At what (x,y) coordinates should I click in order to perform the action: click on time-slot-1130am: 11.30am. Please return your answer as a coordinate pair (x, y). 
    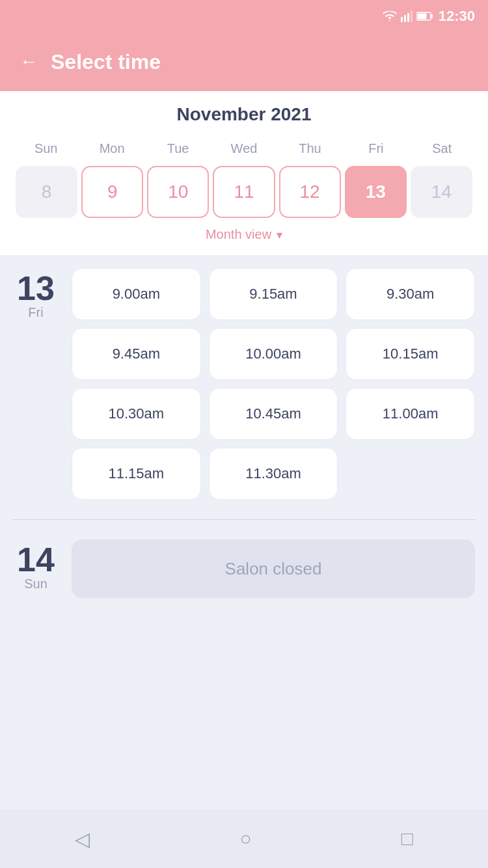
    Looking at the image, I should click on (273, 474).